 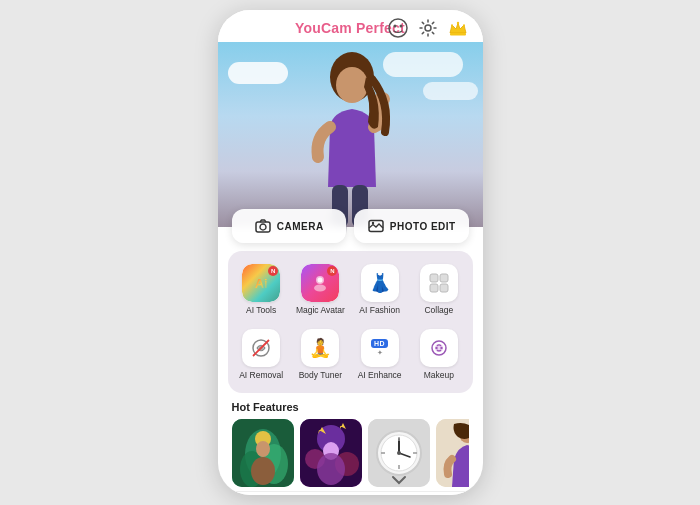 What do you see at coordinates (428, 28) in the screenshot?
I see `settings-icon-button` at bounding box center [428, 28].